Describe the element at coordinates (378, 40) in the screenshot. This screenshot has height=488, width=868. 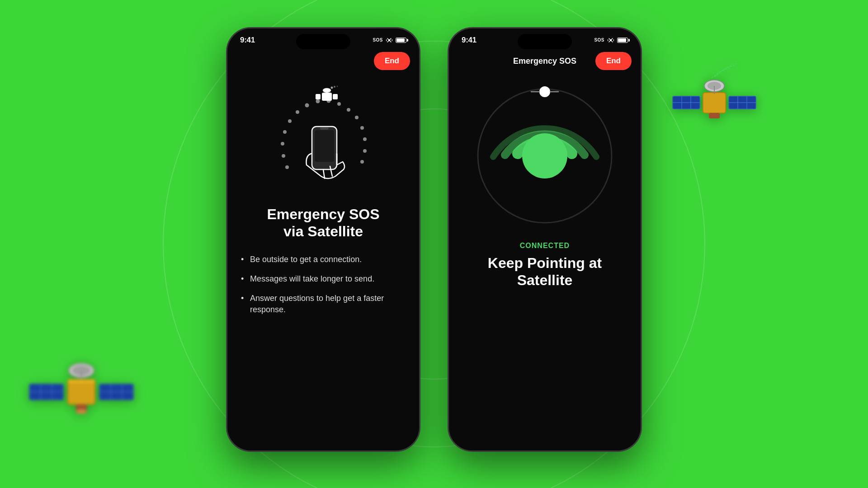
I see `sos-badge-left: SOS` at that location.